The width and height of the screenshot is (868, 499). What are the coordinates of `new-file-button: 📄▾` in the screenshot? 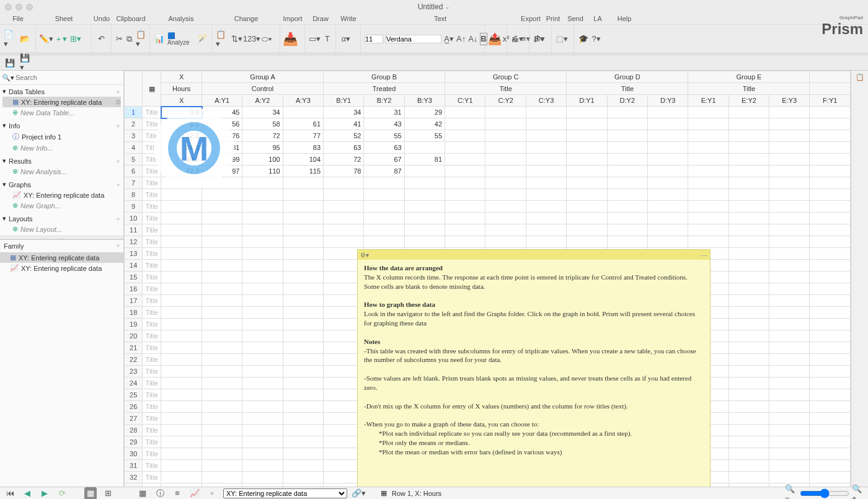 It's located at (10, 39).